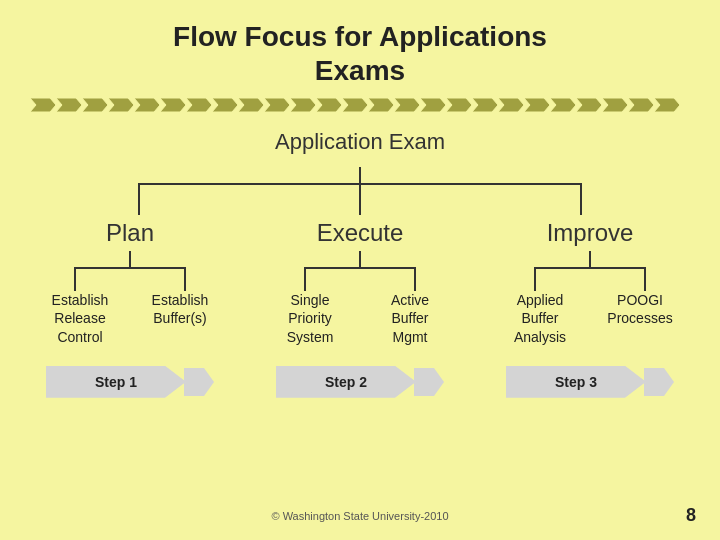 This screenshot has height=540, width=720. What do you see at coordinates (360, 142) in the screenshot?
I see `section-label: Application Exam` at bounding box center [360, 142].